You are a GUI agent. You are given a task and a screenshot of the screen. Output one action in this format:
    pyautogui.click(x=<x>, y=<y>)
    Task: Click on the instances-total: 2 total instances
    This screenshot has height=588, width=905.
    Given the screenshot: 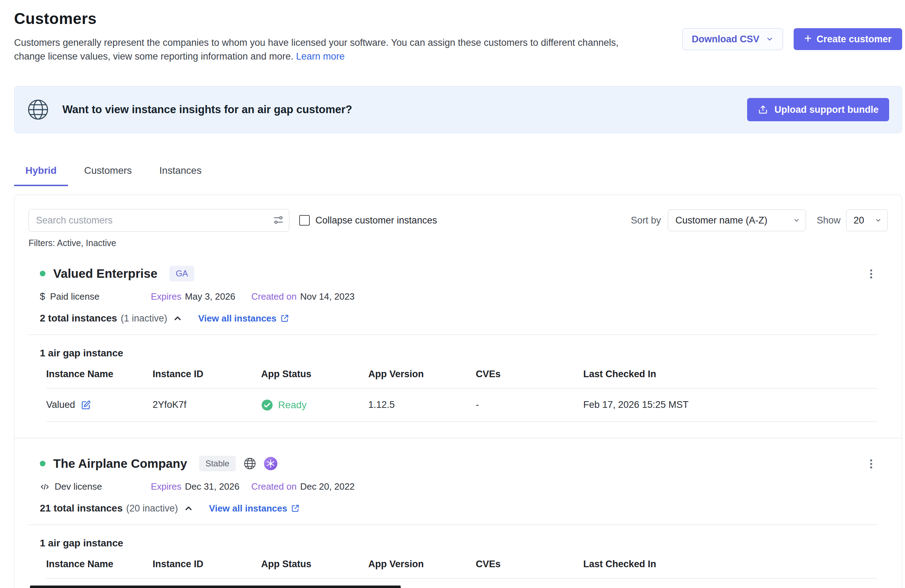 What is the action you would take?
    pyautogui.click(x=78, y=318)
    